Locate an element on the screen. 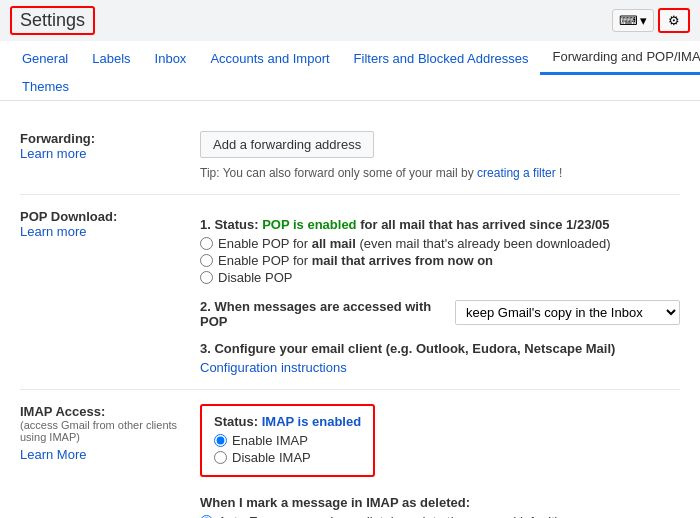 This screenshot has width=700, height=518. imap-delete-section: When I mark a message in IMAP as deleted… is located at coordinates (440, 506).